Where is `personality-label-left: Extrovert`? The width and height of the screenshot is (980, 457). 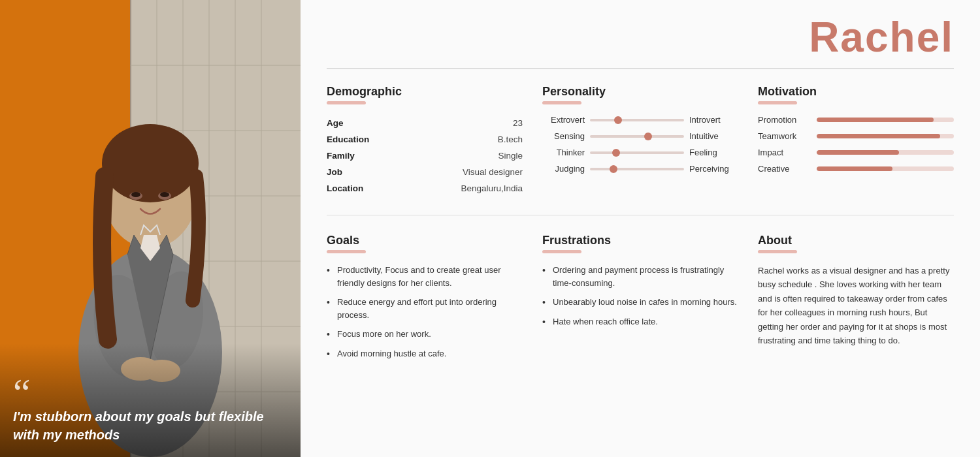
personality-label-left: Extrovert is located at coordinates (563, 120).